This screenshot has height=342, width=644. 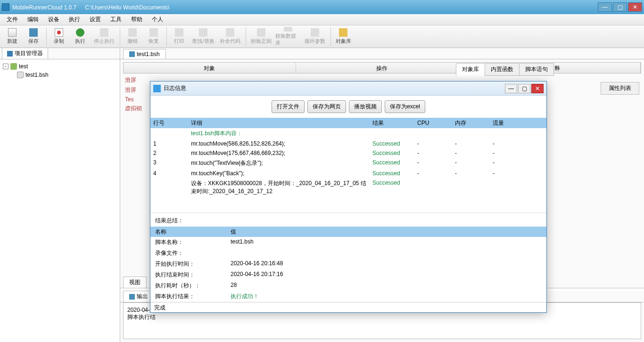 What do you see at coordinates (80, 33) in the screenshot?
I see `run-icon` at bounding box center [80, 33].